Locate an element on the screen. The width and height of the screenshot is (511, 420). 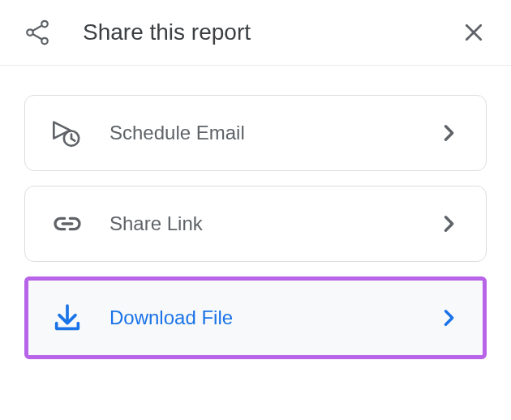
option-label: Download File is located at coordinates (273, 318).